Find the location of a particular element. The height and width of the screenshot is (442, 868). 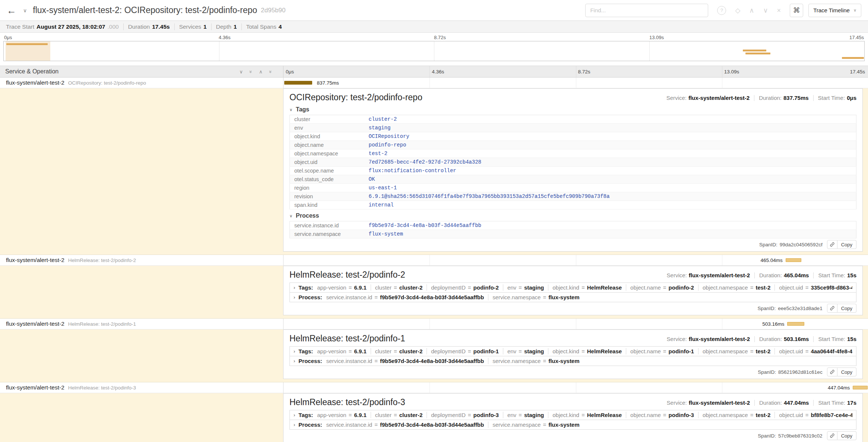

span-service-name: flux-system/alert-test-2 is located at coordinates (35, 324).